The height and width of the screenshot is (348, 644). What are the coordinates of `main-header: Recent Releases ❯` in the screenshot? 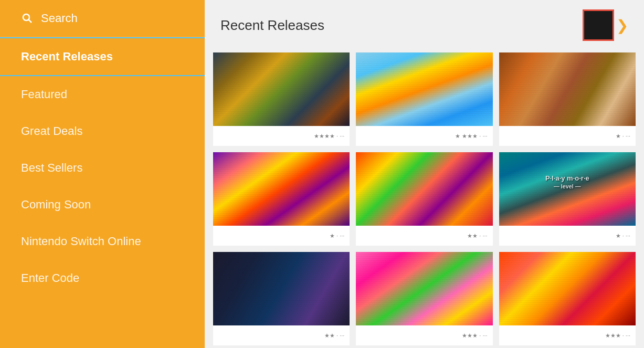 It's located at (424, 25).